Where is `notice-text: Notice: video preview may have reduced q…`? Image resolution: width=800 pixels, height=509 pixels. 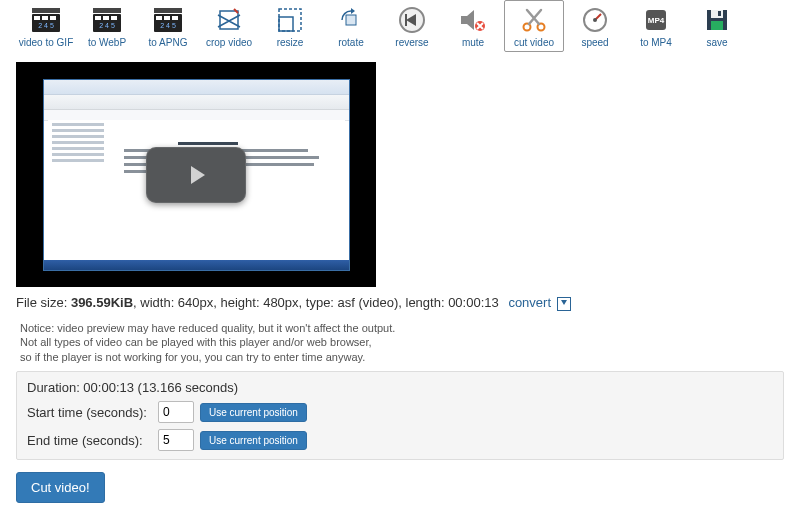 notice-text: Notice: video preview may have reduced q… is located at coordinates (400, 342).